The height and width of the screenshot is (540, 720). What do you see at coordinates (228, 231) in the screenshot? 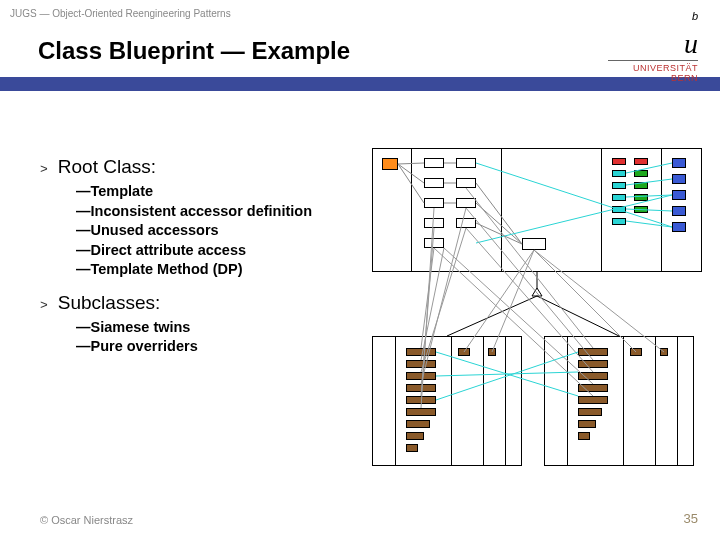
I see `root-class-items: —Template —Inconsistent accessor definit…` at bounding box center [228, 231].